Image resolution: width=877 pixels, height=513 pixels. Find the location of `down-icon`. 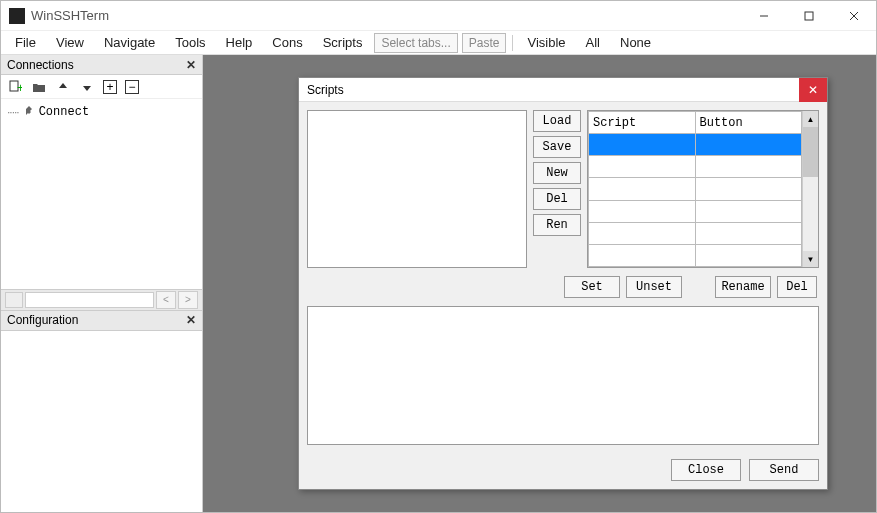

down-icon is located at coordinates (87, 87).